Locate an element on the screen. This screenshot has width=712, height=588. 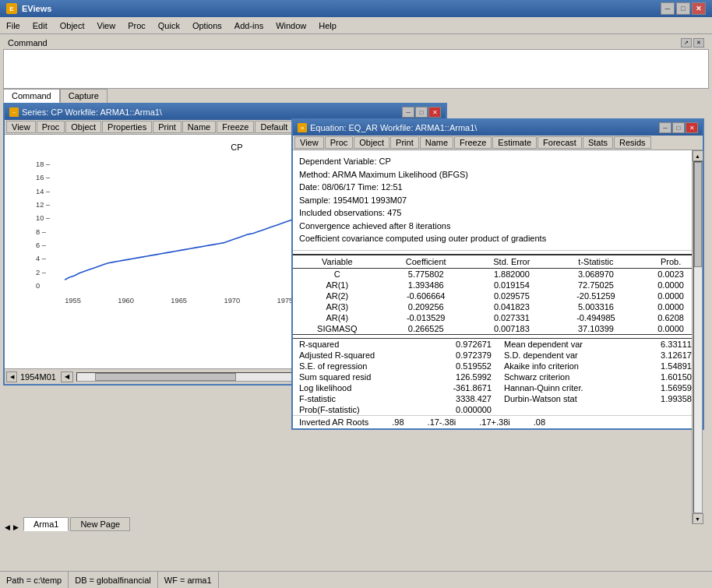
stat-row-left: Adjusted R-squared0.972379 is located at coordinates (396, 355).